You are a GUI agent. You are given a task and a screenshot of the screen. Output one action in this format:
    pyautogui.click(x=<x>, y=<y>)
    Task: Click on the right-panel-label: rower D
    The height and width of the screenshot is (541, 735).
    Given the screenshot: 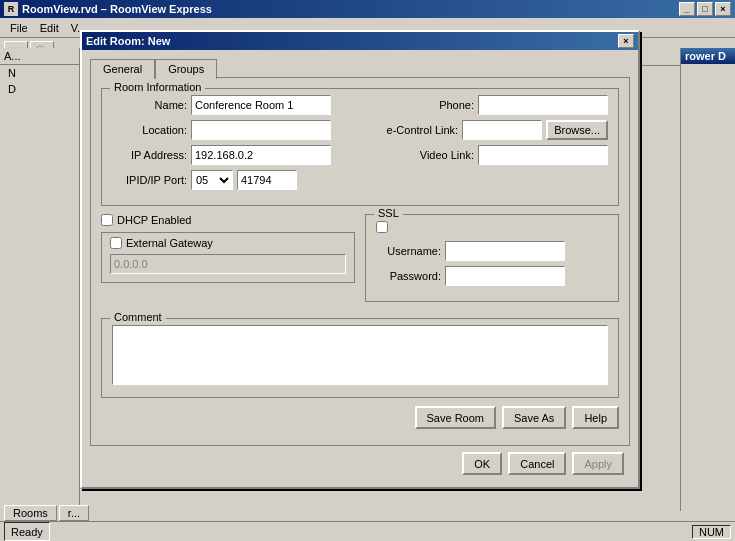 What is the action you would take?
    pyautogui.click(x=706, y=56)
    